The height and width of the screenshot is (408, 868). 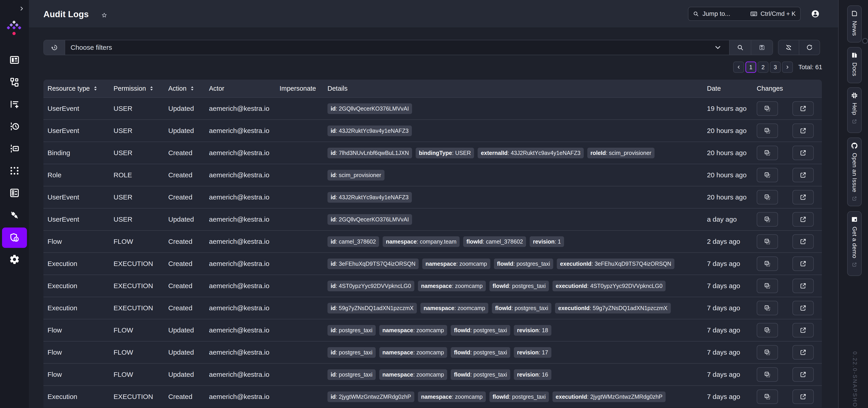 What do you see at coordinates (14, 237) in the screenshot?
I see `sidebar-item-audit-logs` at bounding box center [14, 237].